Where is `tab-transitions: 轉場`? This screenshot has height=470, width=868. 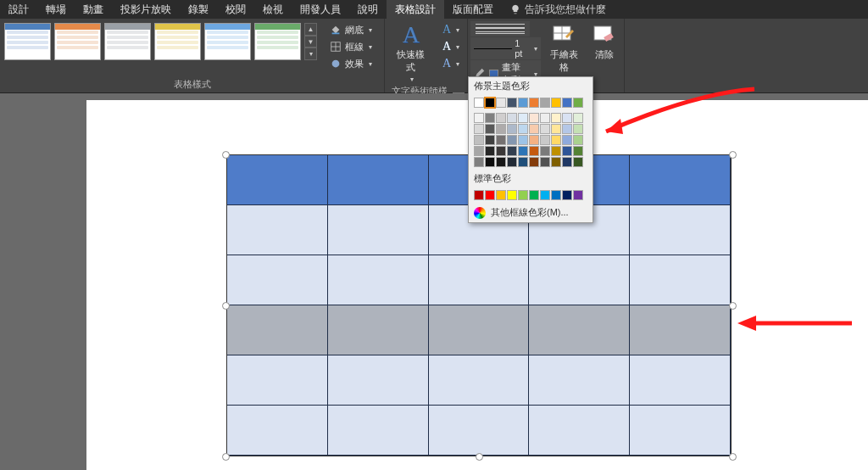 tab-transitions: 轉場 is located at coordinates (56, 9).